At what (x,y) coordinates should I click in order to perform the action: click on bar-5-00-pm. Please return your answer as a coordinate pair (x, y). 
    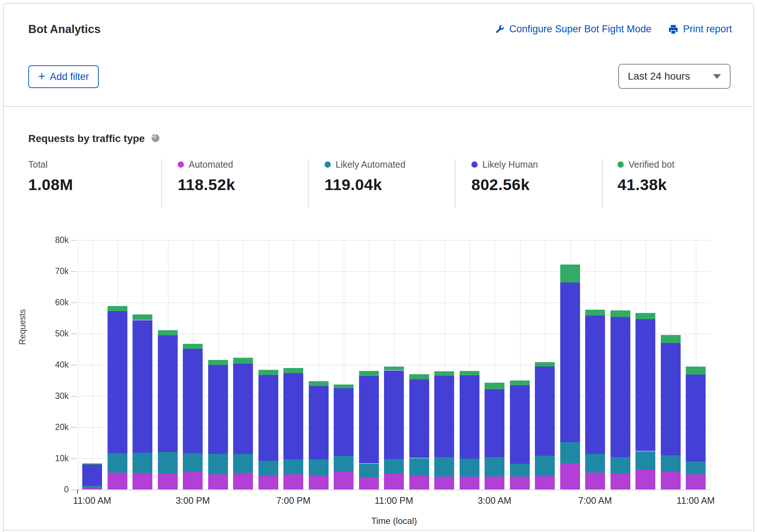
    Looking at the image, I should click on (243, 423).